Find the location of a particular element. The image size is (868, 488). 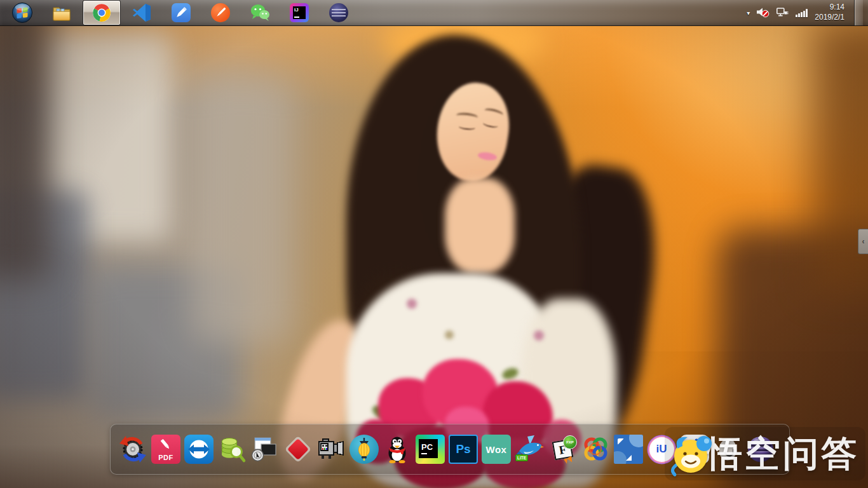

pycharm-icon: PC is located at coordinates (430, 449).